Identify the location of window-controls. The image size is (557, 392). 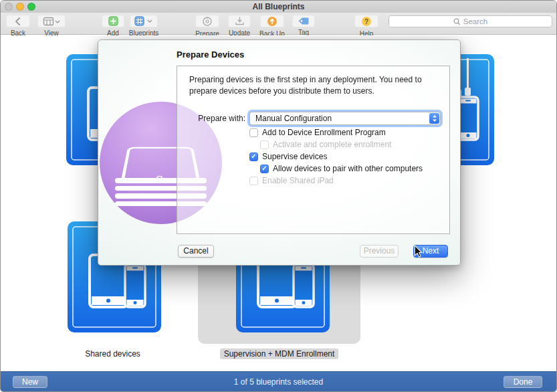
(20, 7).